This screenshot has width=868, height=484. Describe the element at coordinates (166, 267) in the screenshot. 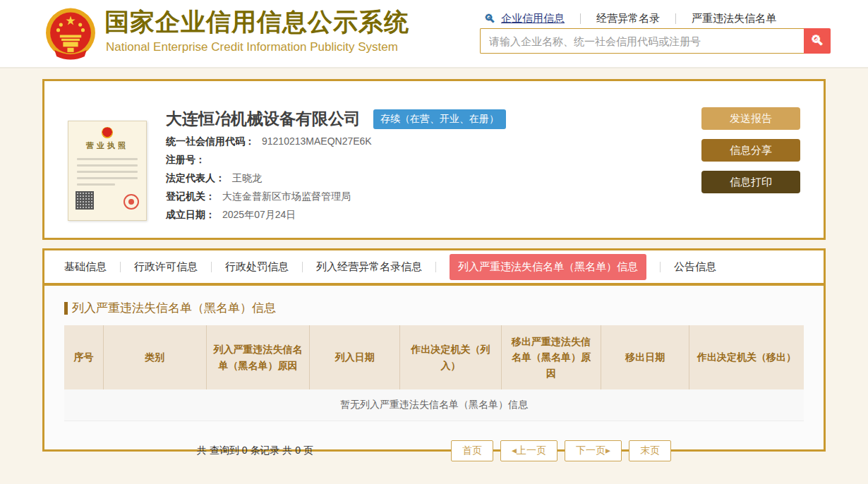

I see `tab-administrative-licensing: 行政许可信息` at that location.